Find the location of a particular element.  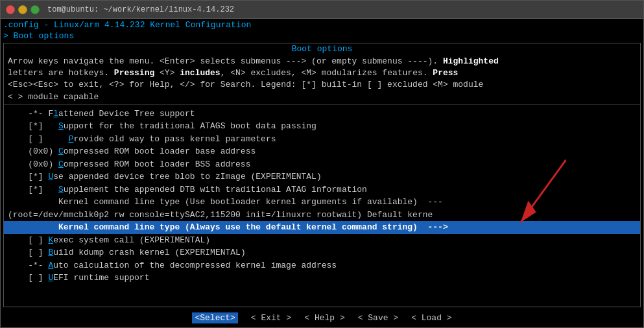

menu-item-old-way: [ ] Provide old way to pass kernel param… is located at coordinates (322, 139).